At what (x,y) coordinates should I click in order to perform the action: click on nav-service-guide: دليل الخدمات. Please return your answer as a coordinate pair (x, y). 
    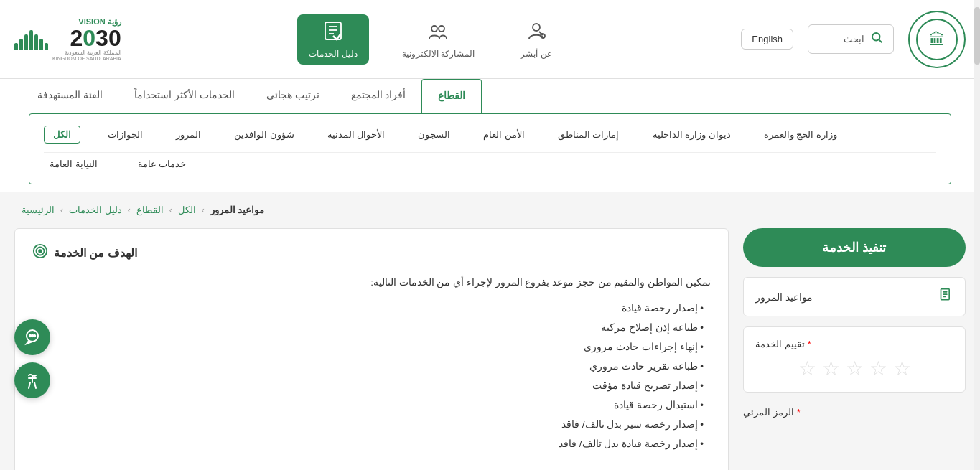
    Looking at the image, I should click on (333, 39).